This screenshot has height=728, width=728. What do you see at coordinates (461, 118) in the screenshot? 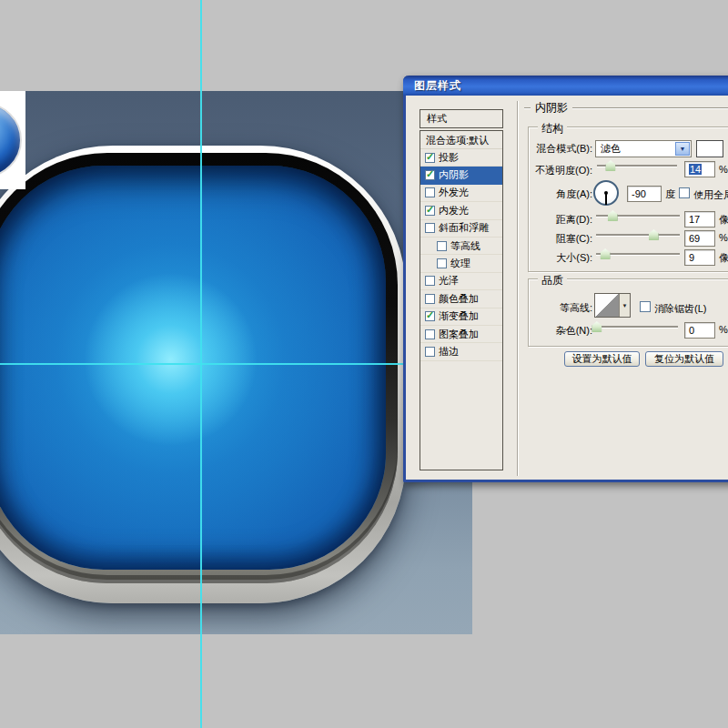
I see `styles-panel-header: 样式` at bounding box center [461, 118].